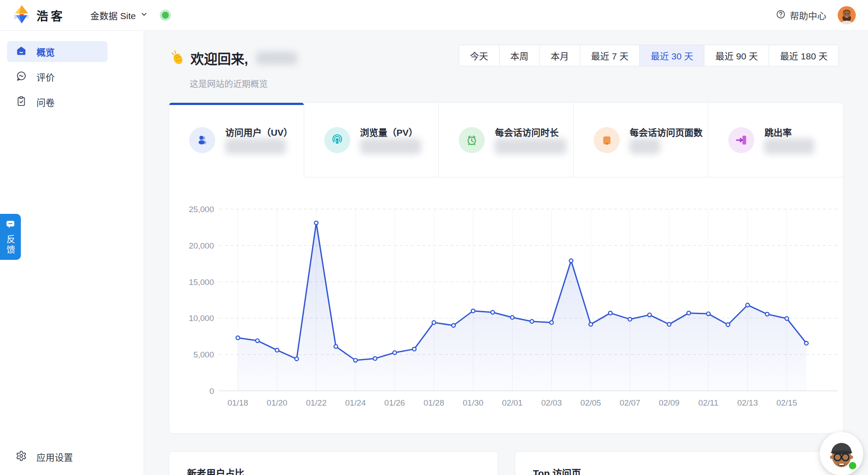 The image size is (868, 475). I want to click on time-range-7d: 最近 7 天, so click(609, 56).